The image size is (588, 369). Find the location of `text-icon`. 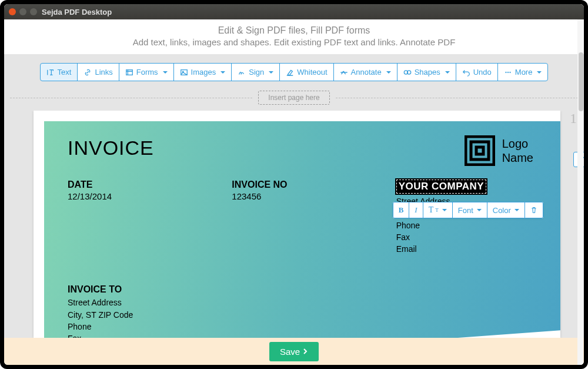

text-icon is located at coordinates (51, 72).